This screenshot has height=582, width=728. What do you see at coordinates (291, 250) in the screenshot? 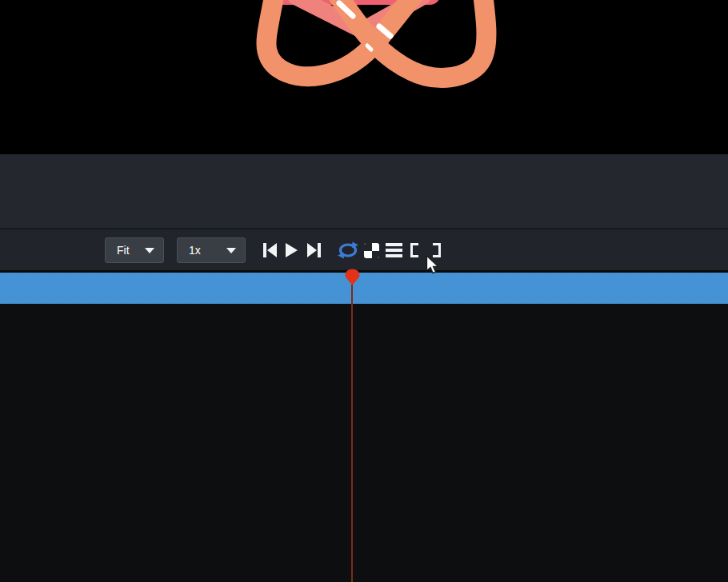
I see `play-icon` at bounding box center [291, 250].